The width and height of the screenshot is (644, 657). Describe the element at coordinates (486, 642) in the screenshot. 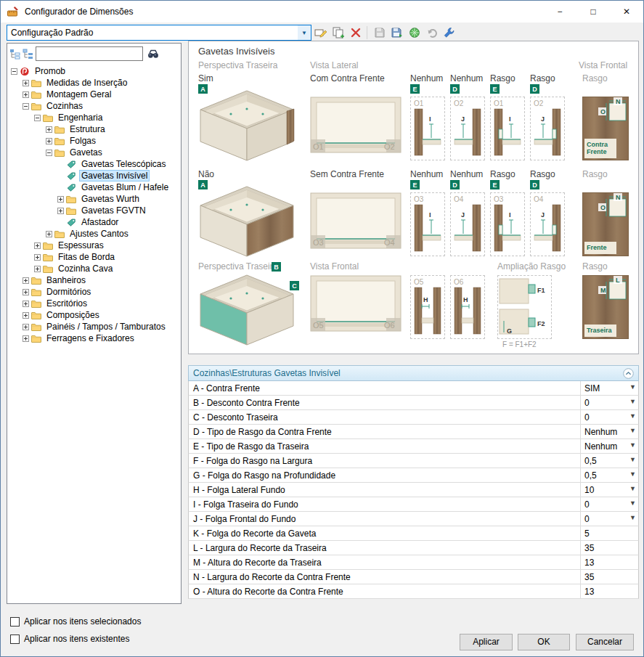

I see `apply-button: Aplicar` at that location.